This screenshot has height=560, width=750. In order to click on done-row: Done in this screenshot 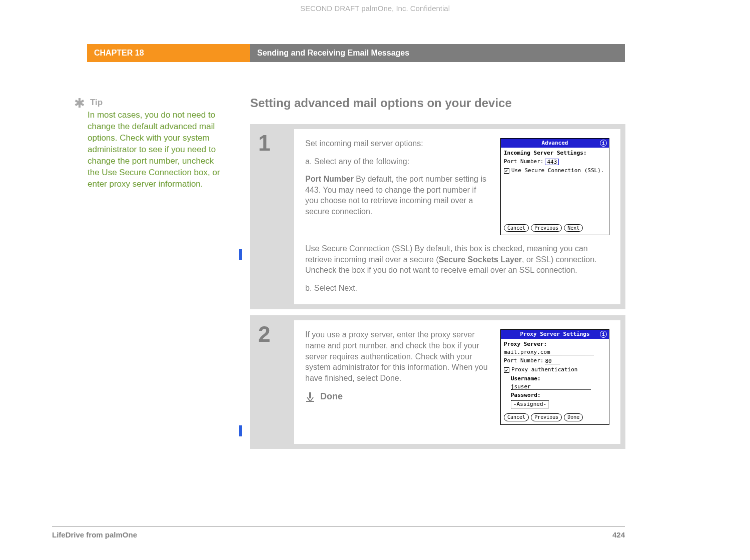, I will do `click(397, 396)`.